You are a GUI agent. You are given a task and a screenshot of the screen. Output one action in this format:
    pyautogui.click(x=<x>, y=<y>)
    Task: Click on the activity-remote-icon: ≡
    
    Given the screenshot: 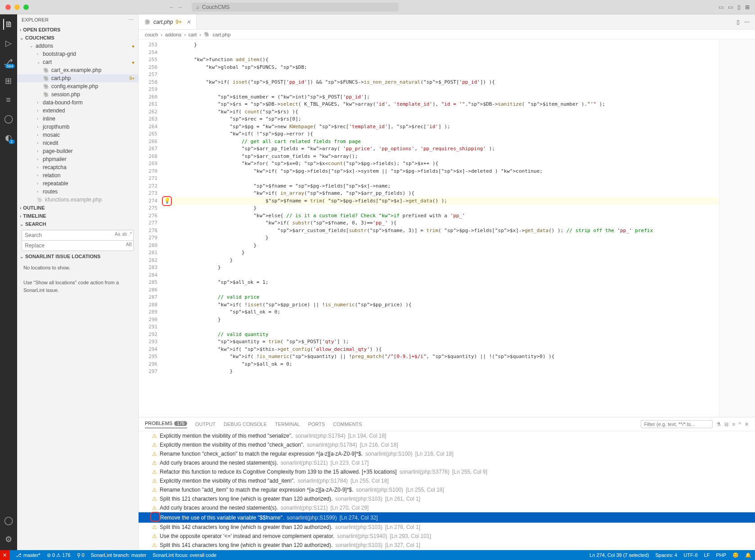 What is the action you would take?
    pyautogui.click(x=9, y=100)
    